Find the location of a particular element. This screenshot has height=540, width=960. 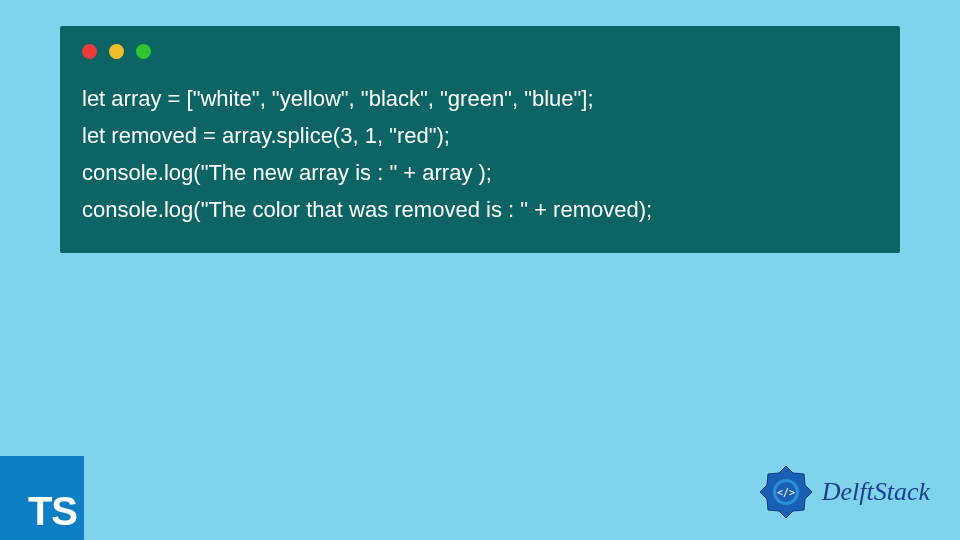

minimize-icon is located at coordinates (116, 52).